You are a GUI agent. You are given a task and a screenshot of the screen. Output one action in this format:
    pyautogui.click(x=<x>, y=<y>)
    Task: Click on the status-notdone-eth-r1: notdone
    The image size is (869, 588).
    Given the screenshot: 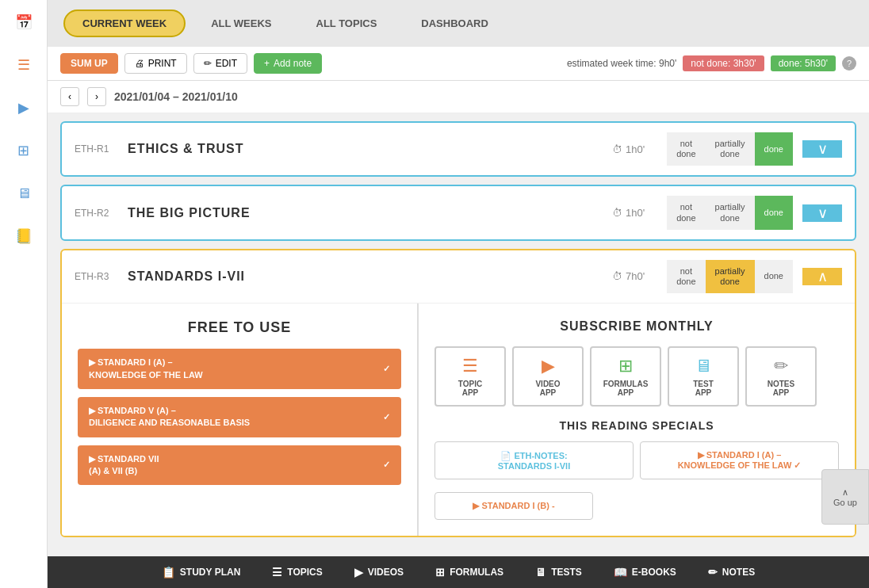 What is the action you would take?
    pyautogui.click(x=686, y=149)
    